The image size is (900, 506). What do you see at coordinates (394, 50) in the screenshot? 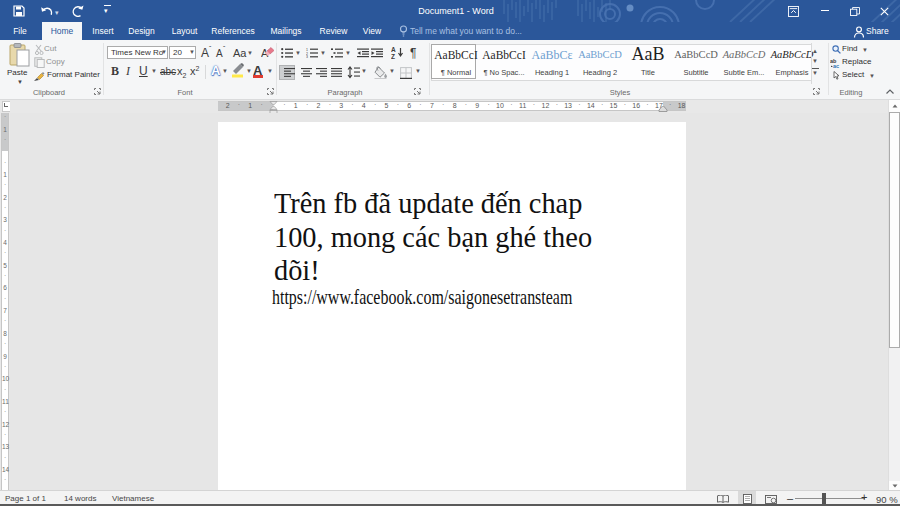
I see `svg-text: A` at bounding box center [394, 50].